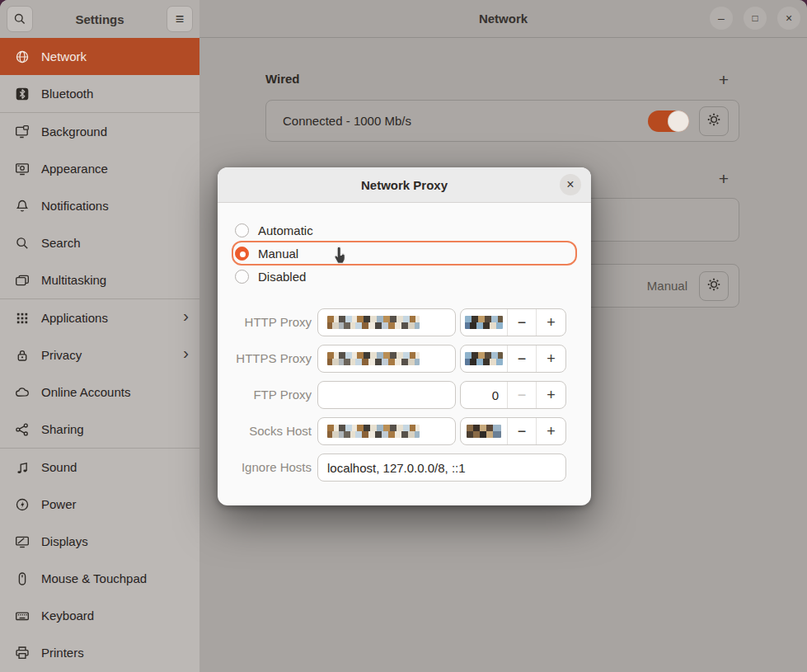 The image size is (807, 672). Describe the element at coordinates (100, 168) in the screenshot. I see `sidebar-item-appearance: Appearance` at that location.